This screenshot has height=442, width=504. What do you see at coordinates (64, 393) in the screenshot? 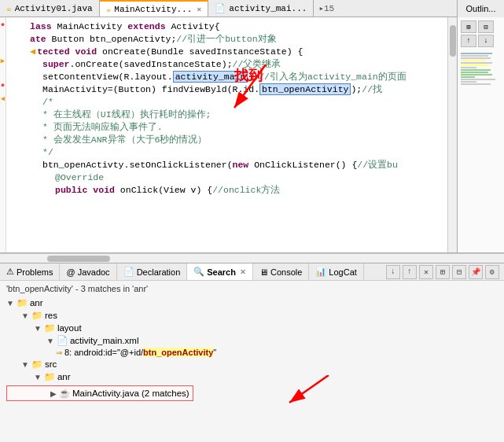
I see `java-file-icon-tree: ☕` at bounding box center [64, 393].